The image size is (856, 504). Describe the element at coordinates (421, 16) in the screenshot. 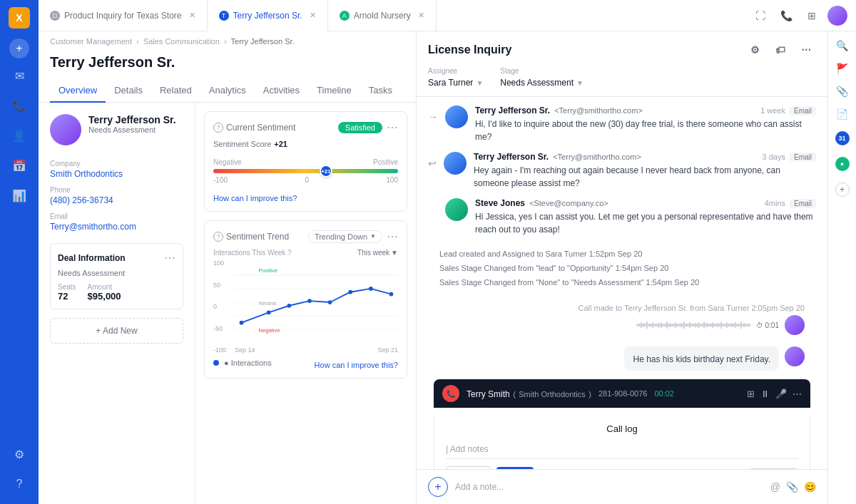

I see `tab-close-arnold-nursery: ✕` at that location.